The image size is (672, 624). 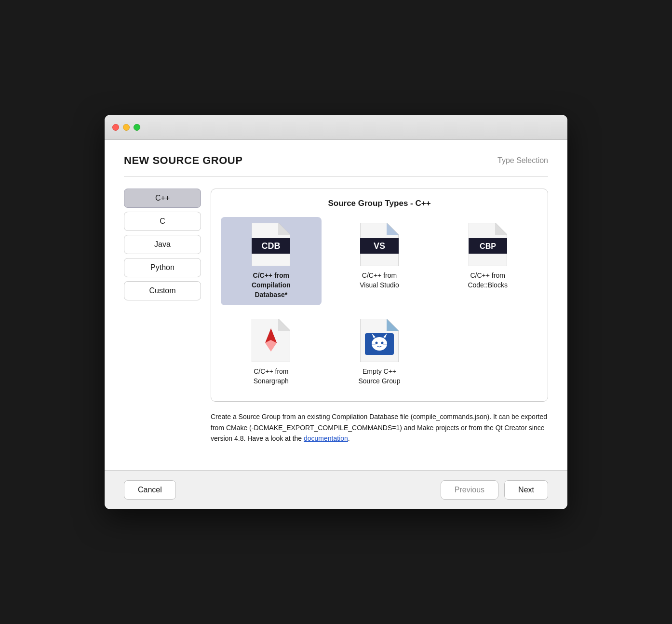 I want to click on minimize-button, so click(x=126, y=127).